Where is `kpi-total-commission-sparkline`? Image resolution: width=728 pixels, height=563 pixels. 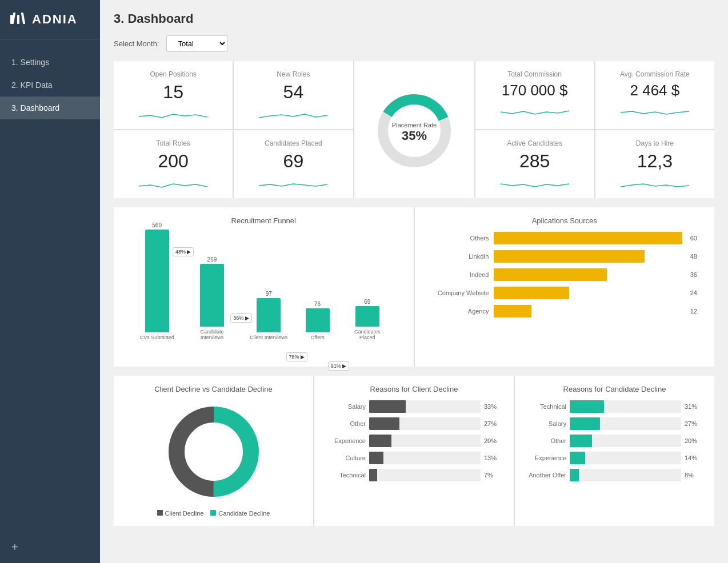
kpi-total-commission-sparkline is located at coordinates (535, 112).